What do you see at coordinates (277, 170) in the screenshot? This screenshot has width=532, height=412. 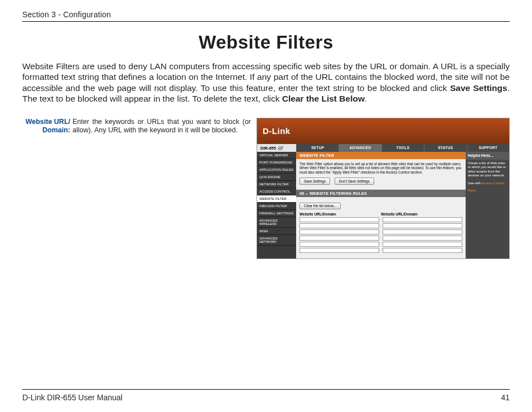 I see `sidebar-item-application-rules: APPLICATION RULES` at bounding box center [277, 170].